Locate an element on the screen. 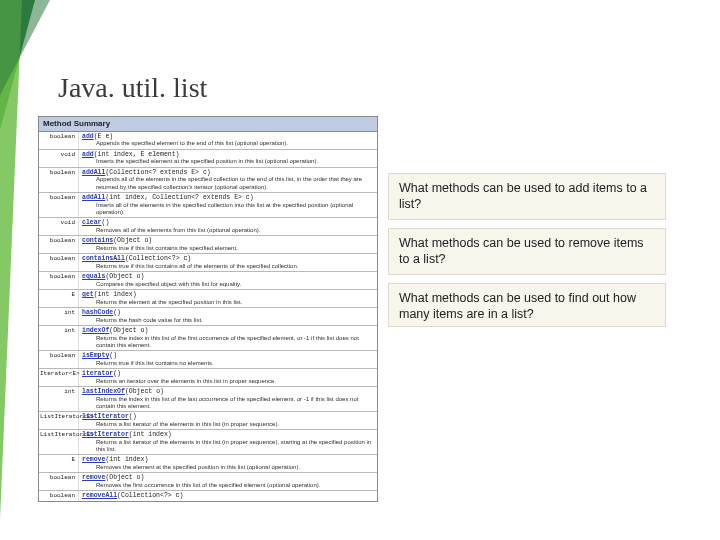 The image size is (720, 540). method-signature: lastIndexOf(Object o) is located at coordinates (228, 392).